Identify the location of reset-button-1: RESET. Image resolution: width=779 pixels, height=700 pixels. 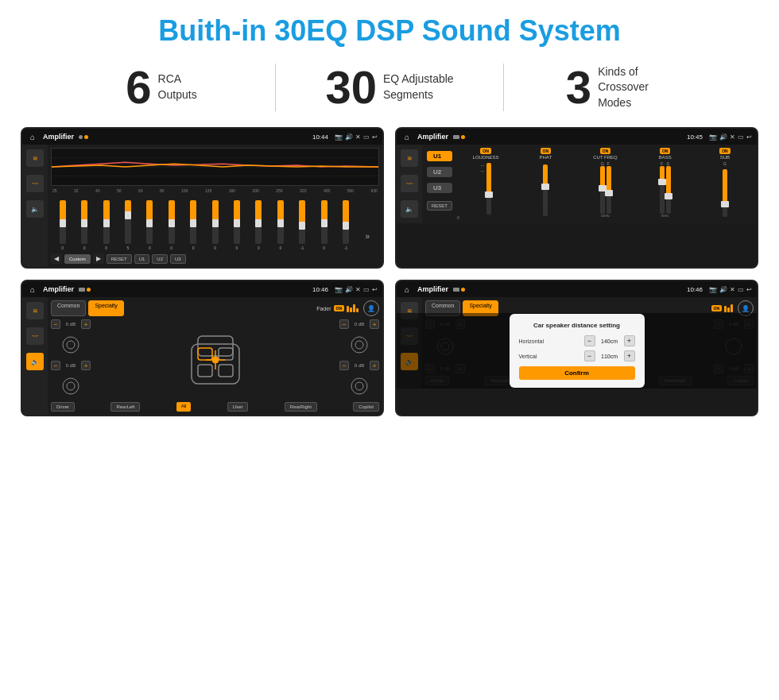
(119, 259).